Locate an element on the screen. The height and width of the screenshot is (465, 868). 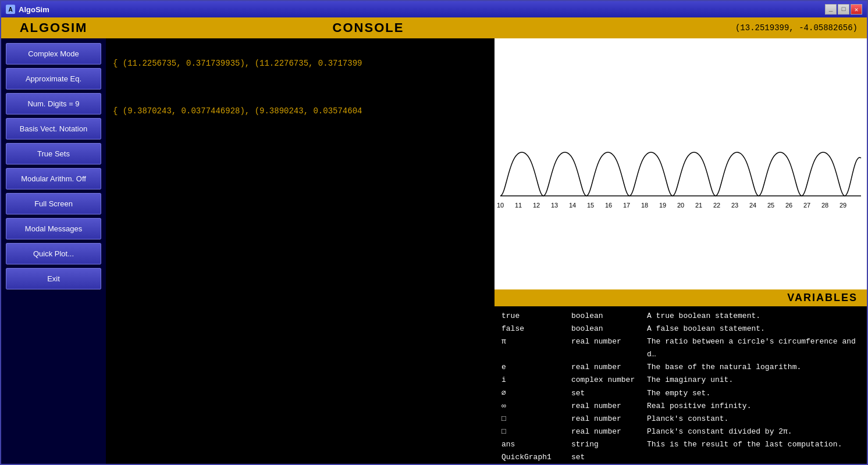
var-row-pi: π real number The ratio between a circle… is located at coordinates (681, 348).